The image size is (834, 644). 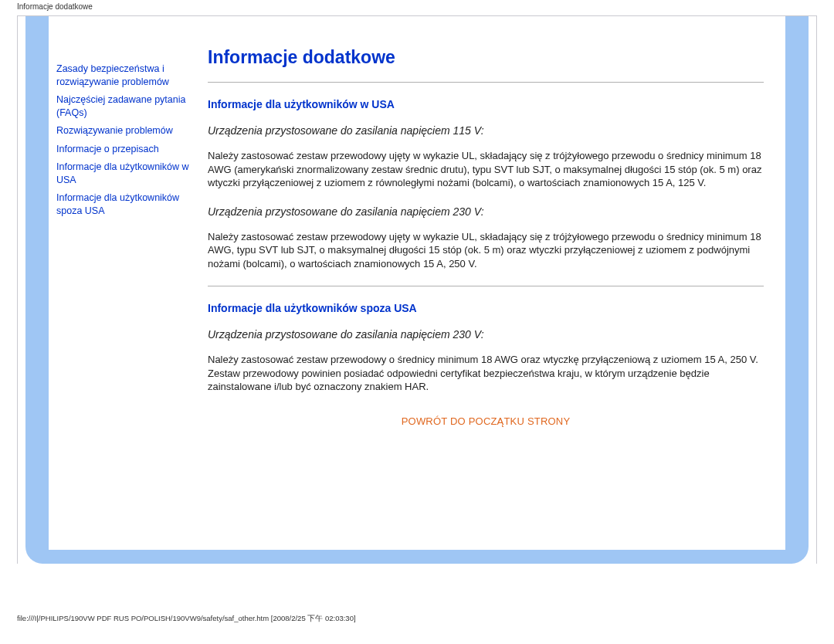 I want to click on section1-sub1: Urządzenia przystosowane do zasilania na…, so click(x=486, y=130).